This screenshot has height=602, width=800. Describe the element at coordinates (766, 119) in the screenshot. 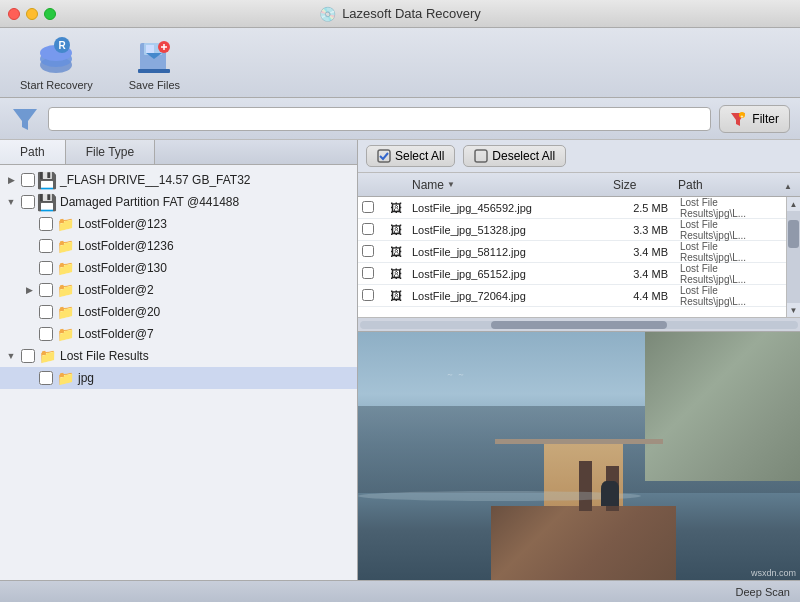

I see `filter-label: Filter` at that location.